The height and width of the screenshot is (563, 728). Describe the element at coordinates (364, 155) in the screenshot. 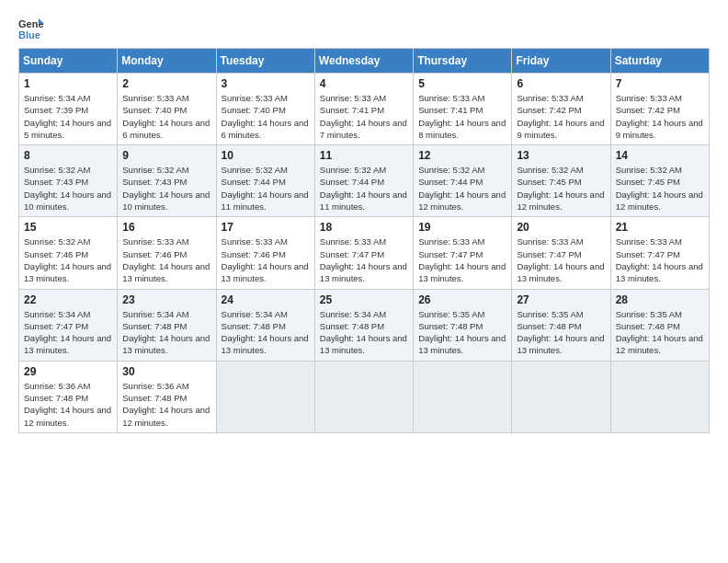

I see `day-number: 11` at that location.